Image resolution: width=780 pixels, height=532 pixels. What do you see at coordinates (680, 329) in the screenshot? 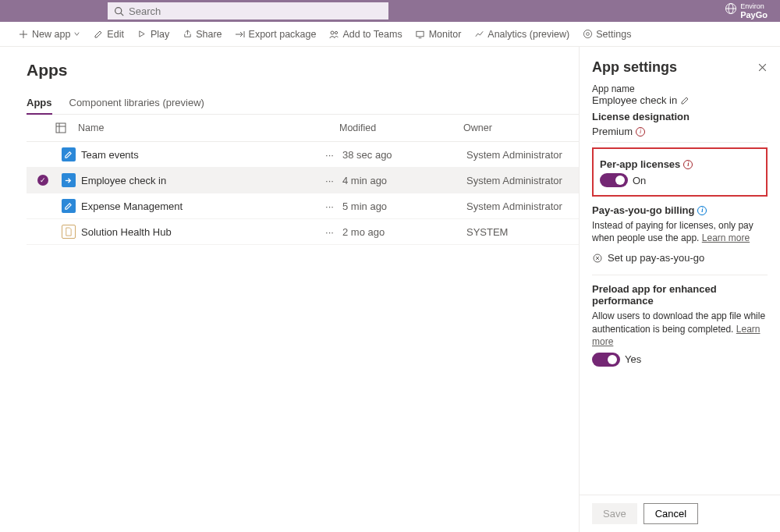
I see `preload-description: Allow users to download the app file whi…` at bounding box center [680, 329].